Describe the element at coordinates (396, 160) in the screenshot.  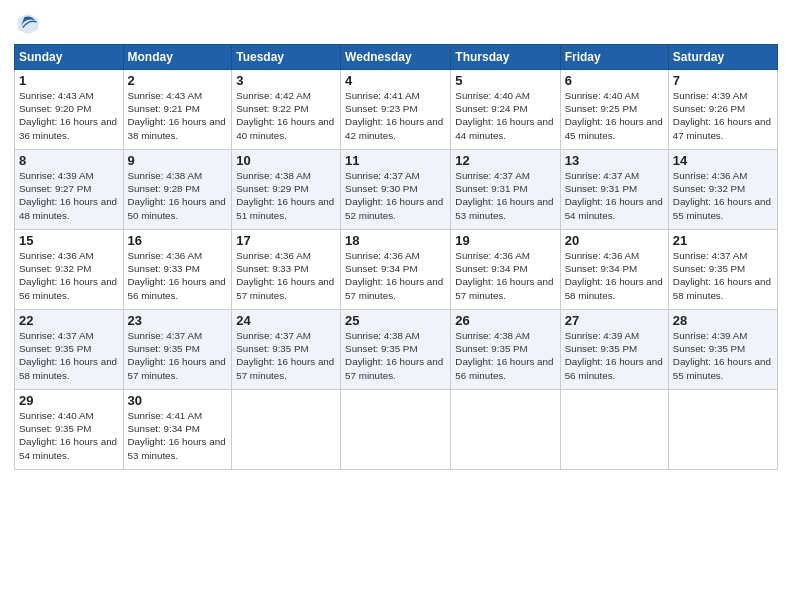
I see `day-number: 11` at that location.